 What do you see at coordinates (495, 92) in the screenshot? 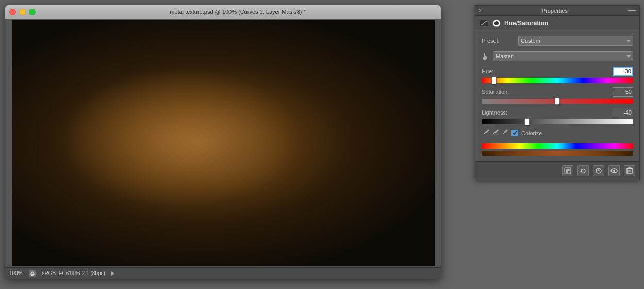
I see `saturation-label: Saturation:` at bounding box center [495, 92].